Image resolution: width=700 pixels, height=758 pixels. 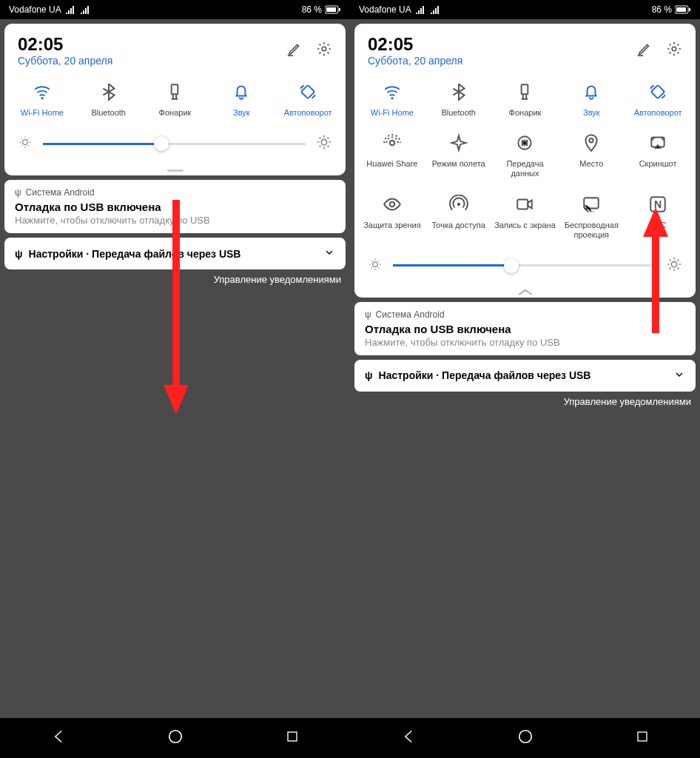 I want to click on signal-icon, so click(x=71, y=10).